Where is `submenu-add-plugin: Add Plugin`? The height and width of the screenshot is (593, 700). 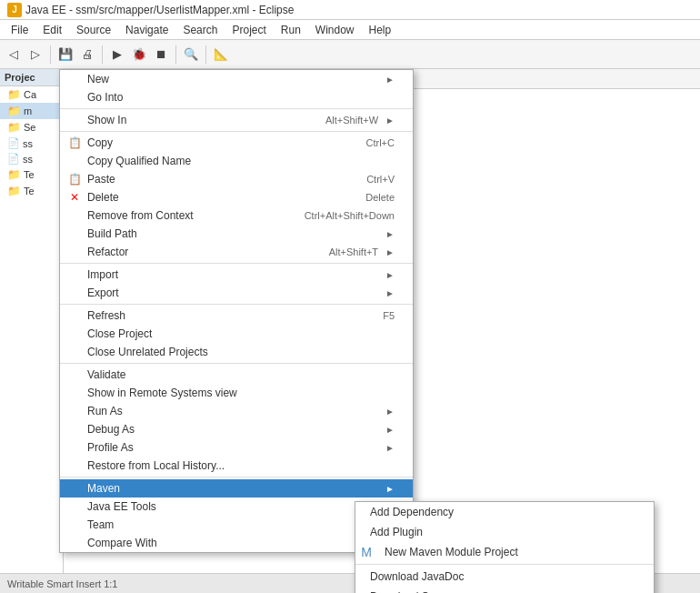
submenu-add-plugin: Add Plugin is located at coordinates (505, 532).